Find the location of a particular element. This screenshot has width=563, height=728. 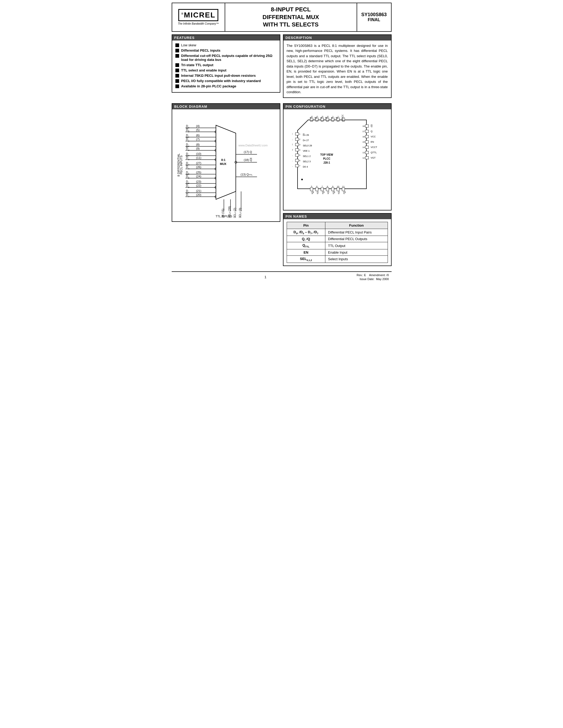

feature-8: Available in 28-pin PLCC package is located at coordinates (226, 86).